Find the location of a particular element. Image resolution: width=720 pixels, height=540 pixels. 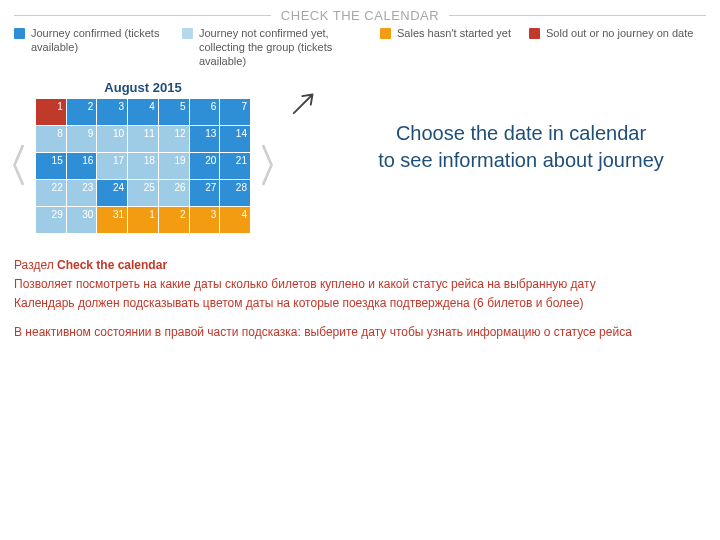

calendar-day: 31 is located at coordinates (112, 220).